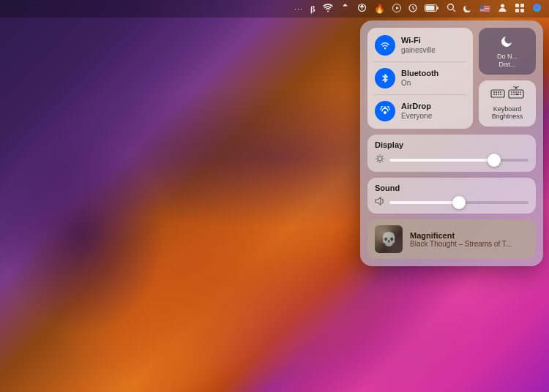  What do you see at coordinates (419, 41) in the screenshot?
I see `wifi-title: Wi-Fi` at bounding box center [419, 41].